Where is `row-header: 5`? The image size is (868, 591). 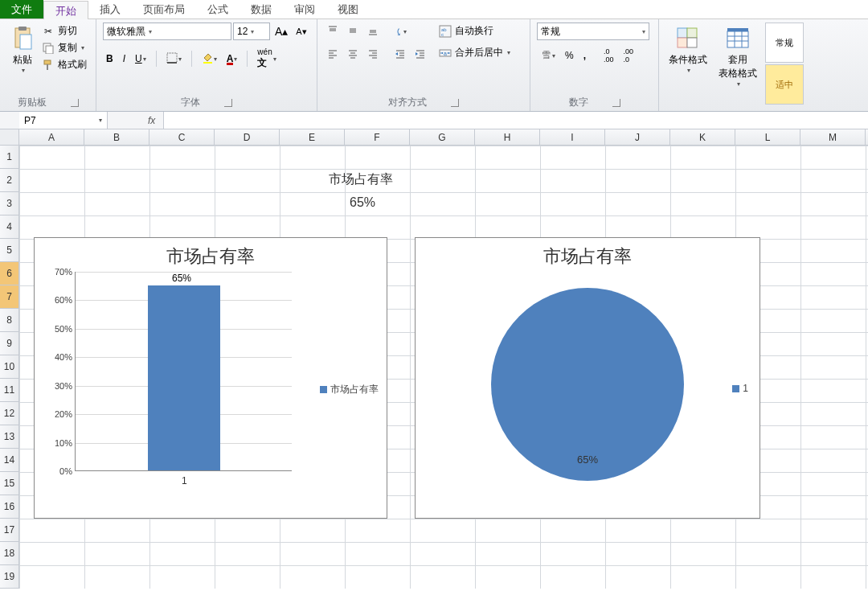
row-header: 5 is located at coordinates (10, 251).